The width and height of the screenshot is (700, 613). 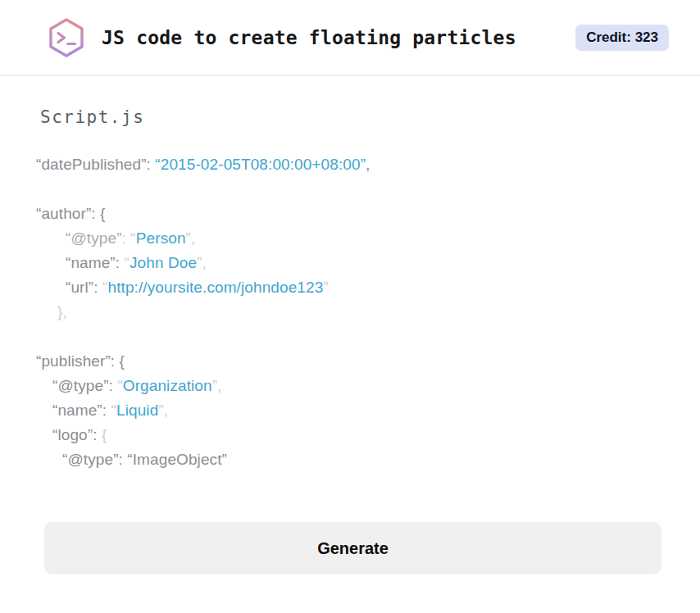 I want to click on page-title: JS code to create floating particles, so click(x=309, y=38).